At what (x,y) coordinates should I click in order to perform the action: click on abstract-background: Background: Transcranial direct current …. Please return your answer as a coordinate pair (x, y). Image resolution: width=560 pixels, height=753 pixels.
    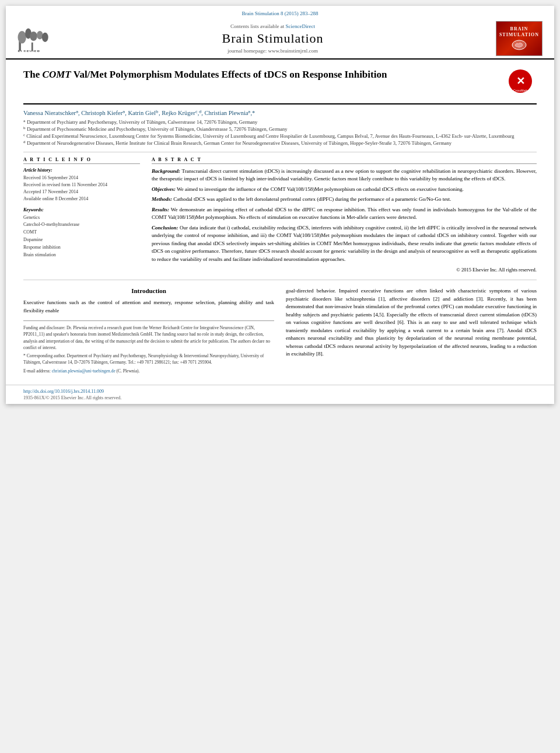
    Looking at the image, I should click on (344, 175).